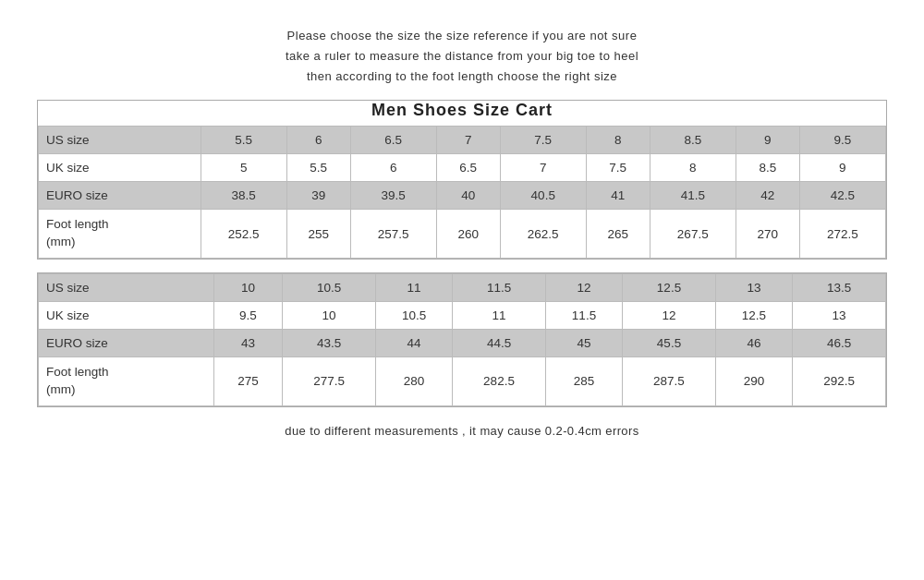 This screenshot has width=924, height=580. I want to click on table-row: EURO size 43 43.5 44 44.5 45 45.5 46 46.…, so click(462, 344).